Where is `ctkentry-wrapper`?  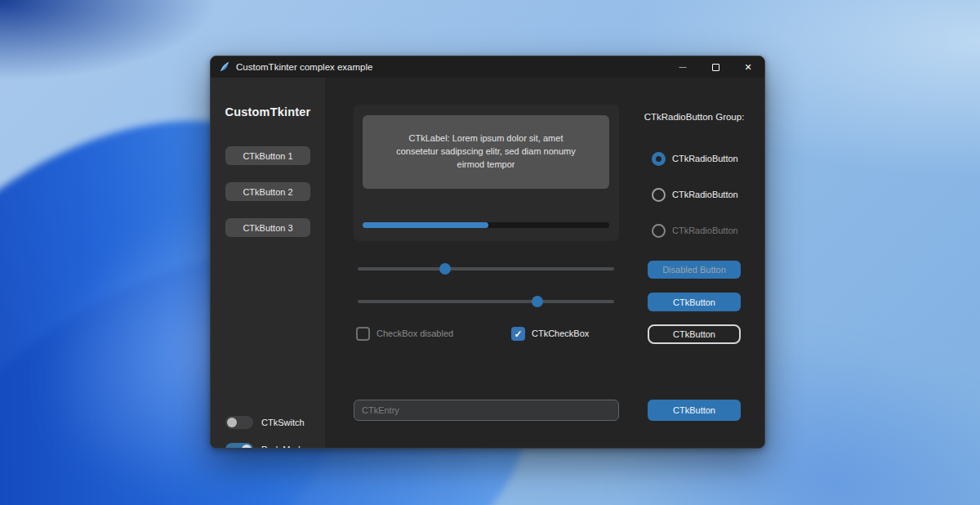 ctkentry-wrapper is located at coordinates (487, 410).